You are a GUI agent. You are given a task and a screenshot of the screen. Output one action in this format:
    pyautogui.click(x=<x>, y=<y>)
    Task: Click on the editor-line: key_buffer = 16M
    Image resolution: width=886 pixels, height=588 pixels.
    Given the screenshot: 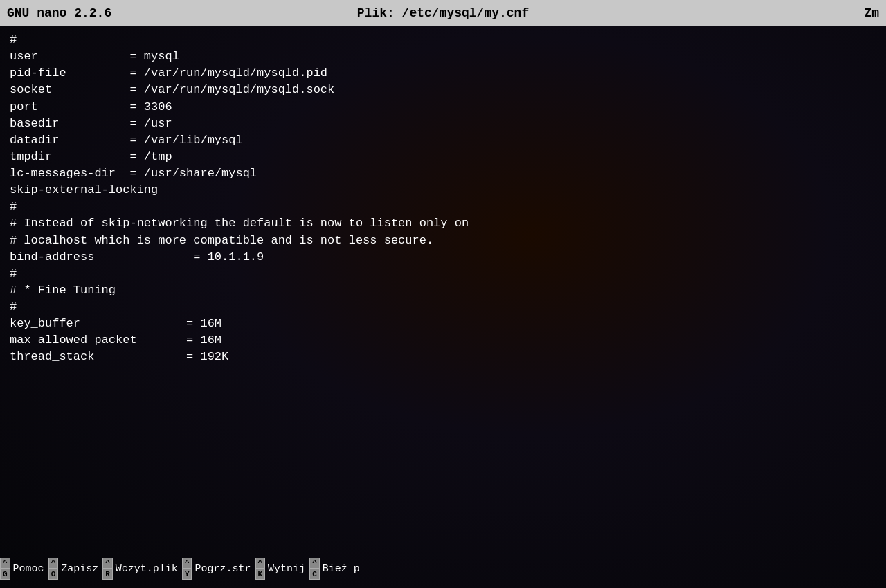 What is the action you would take?
    pyautogui.click(x=443, y=324)
    